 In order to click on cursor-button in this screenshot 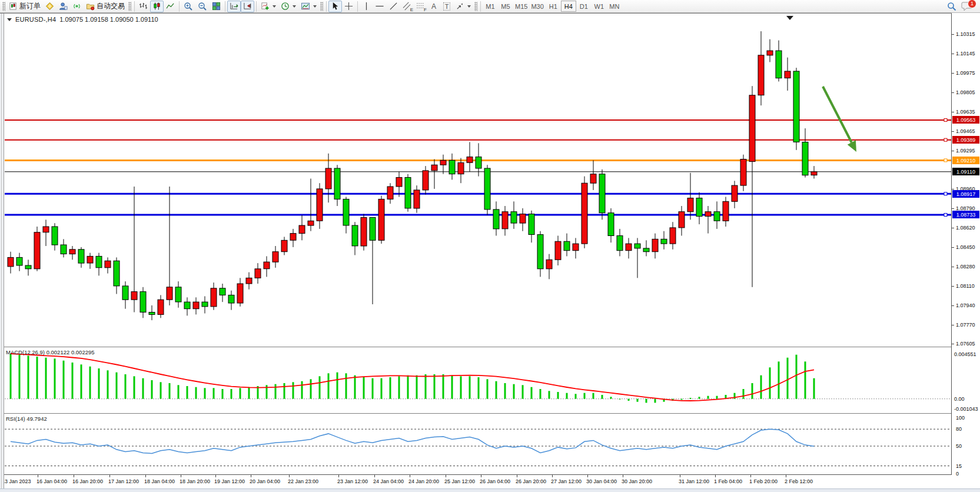, I will do `click(335, 6)`.